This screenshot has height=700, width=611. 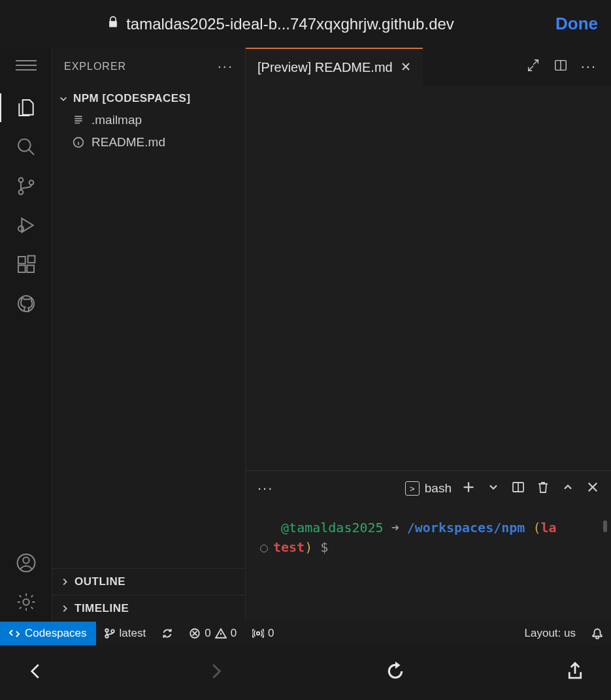 I want to click on tab-readme-preview: [Preview] README.md, so click(x=335, y=67).